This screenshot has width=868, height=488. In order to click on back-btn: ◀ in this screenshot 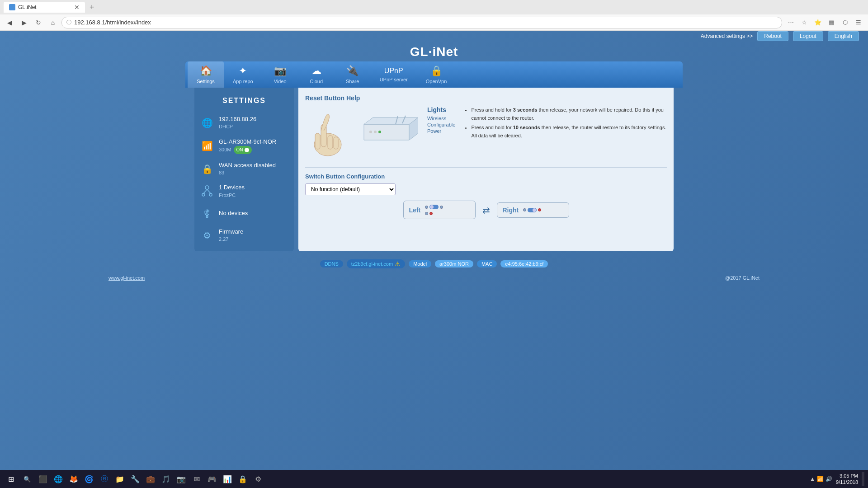, I will do `click(9, 23)`.